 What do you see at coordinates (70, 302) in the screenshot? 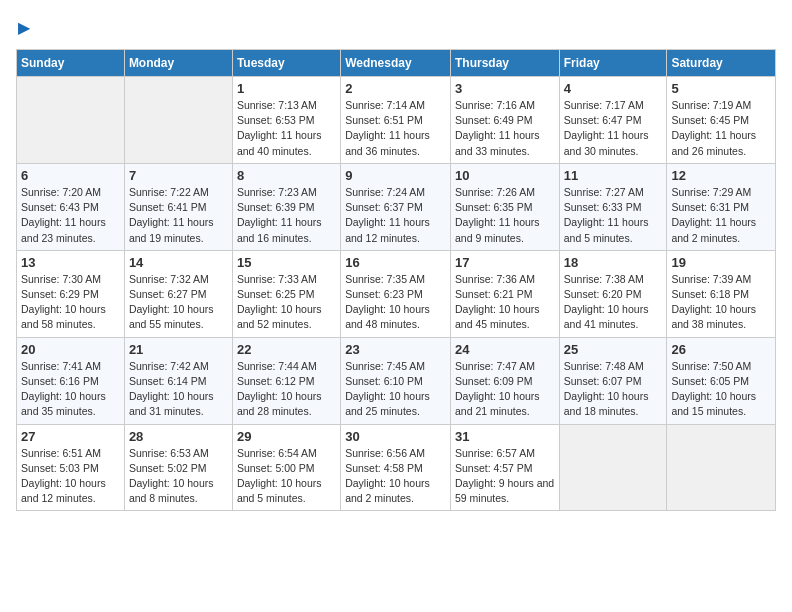
I see `day-info: Sunrise: 7:30 AM Sunset: 6:29 PM Dayligh…` at bounding box center [70, 302].